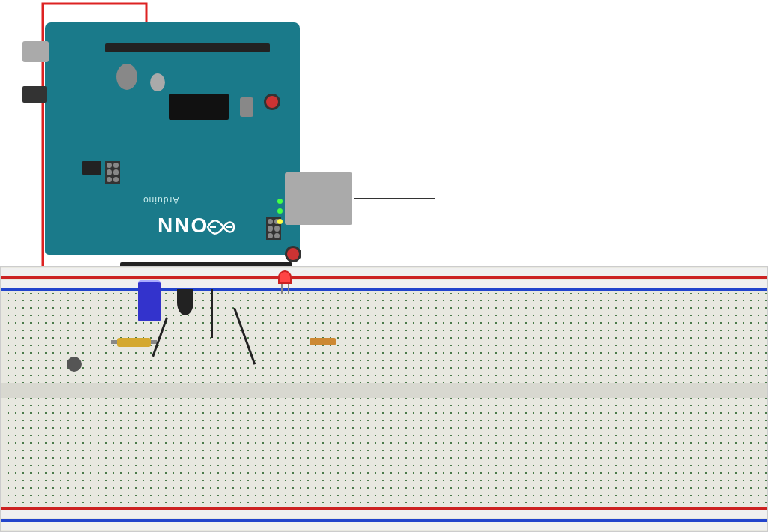 This screenshot has height=532, width=768. What do you see at coordinates (134, 342) in the screenshot?
I see `resistor-main` at bounding box center [134, 342].